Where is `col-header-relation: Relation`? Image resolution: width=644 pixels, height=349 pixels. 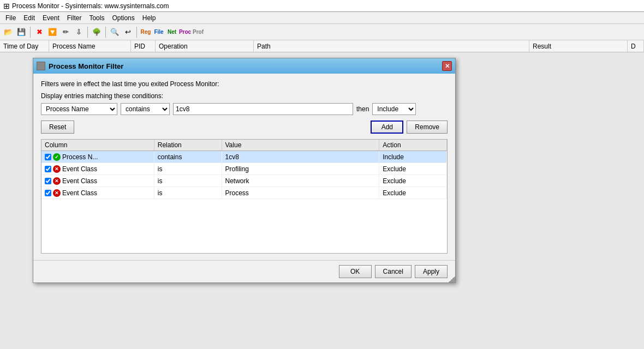 col-header-relation: Relation is located at coordinates (188, 145).